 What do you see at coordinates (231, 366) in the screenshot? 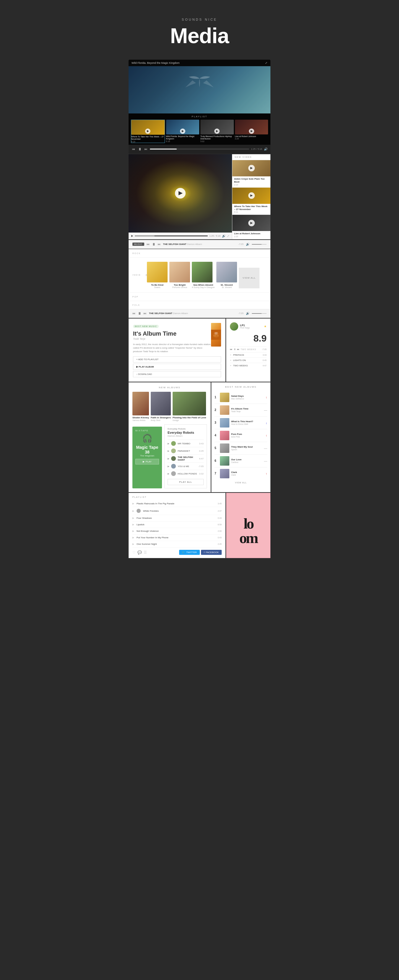
I see `tw-plus-3: +` at bounding box center [231, 366].